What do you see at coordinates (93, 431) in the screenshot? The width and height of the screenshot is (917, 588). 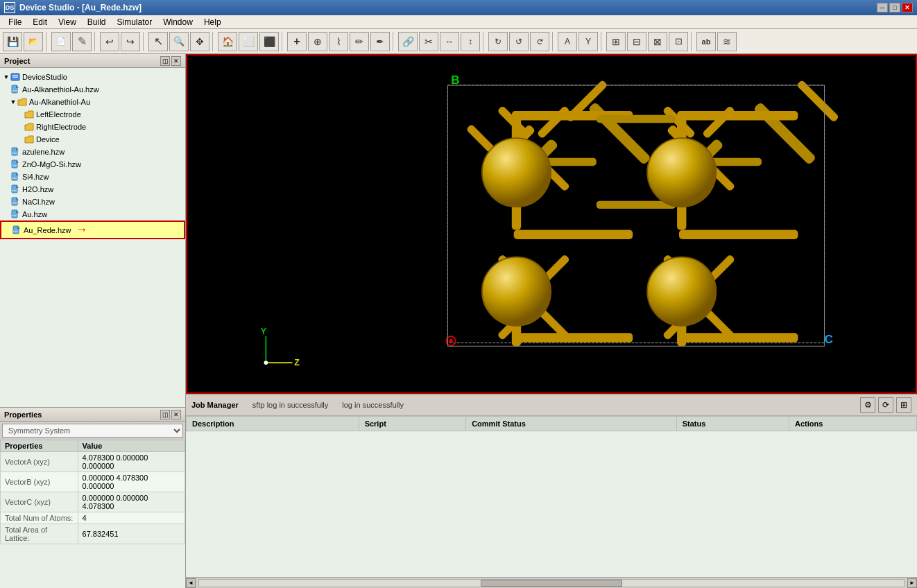 I see `symmetry-system-select: Symmetry System` at bounding box center [93, 431].